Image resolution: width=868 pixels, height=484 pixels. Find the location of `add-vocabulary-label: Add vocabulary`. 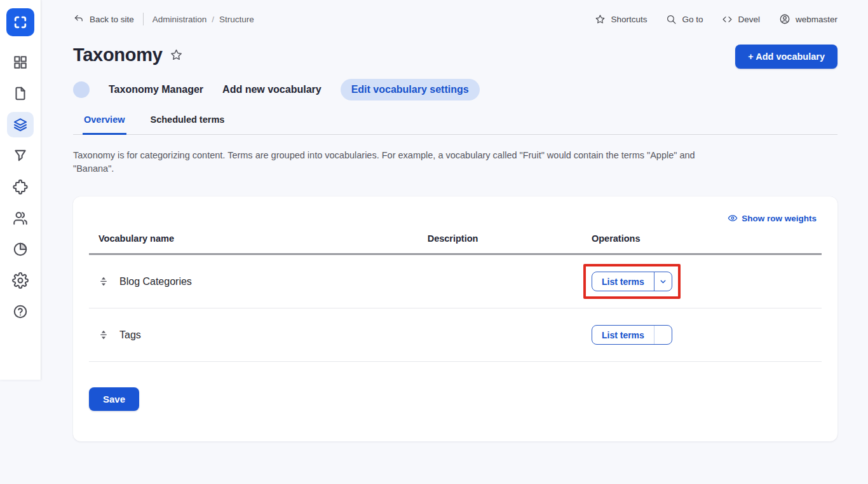

add-vocabulary-label: Add vocabulary is located at coordinates (790, 57).